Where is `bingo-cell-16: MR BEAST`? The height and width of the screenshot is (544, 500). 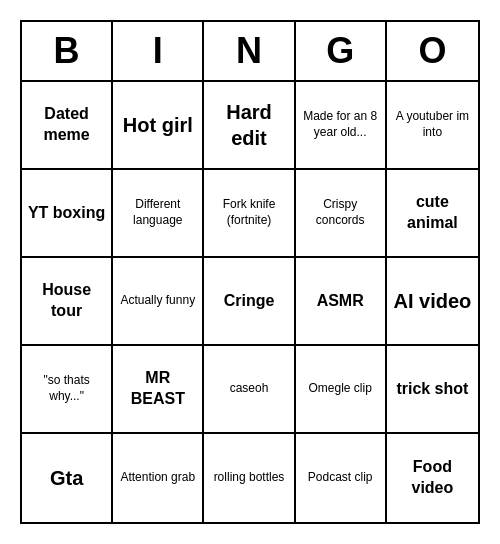
bingo-cell-16: MR BEAST is located at coordinates (158, 390).